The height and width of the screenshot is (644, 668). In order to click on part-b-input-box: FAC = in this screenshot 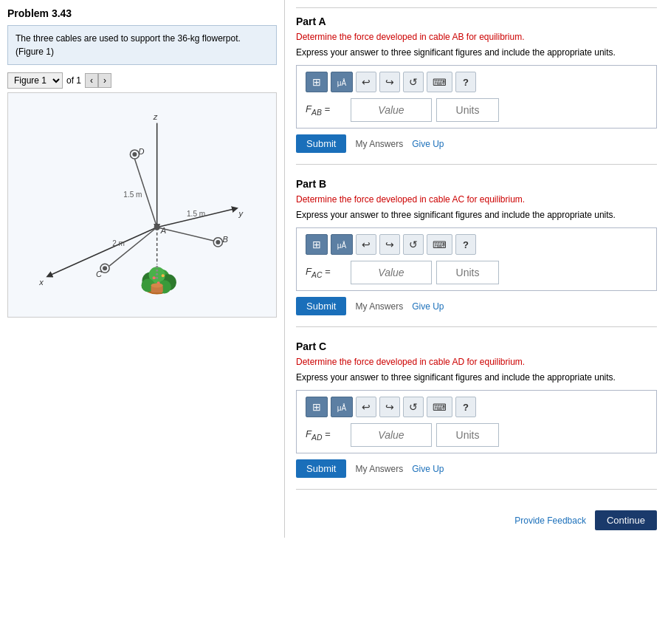, I will do `click(477, 259)`.